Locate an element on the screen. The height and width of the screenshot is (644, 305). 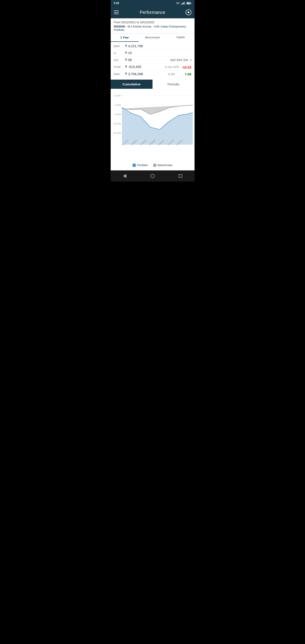
out-value: ₹ 58 is located at coordinates (148, 60).